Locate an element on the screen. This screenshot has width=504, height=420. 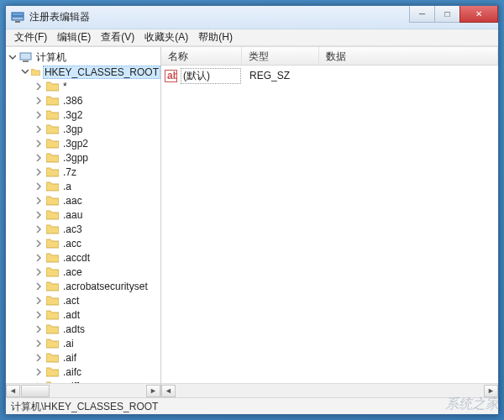
tree-label: .a is located at coordinates (67, 186).